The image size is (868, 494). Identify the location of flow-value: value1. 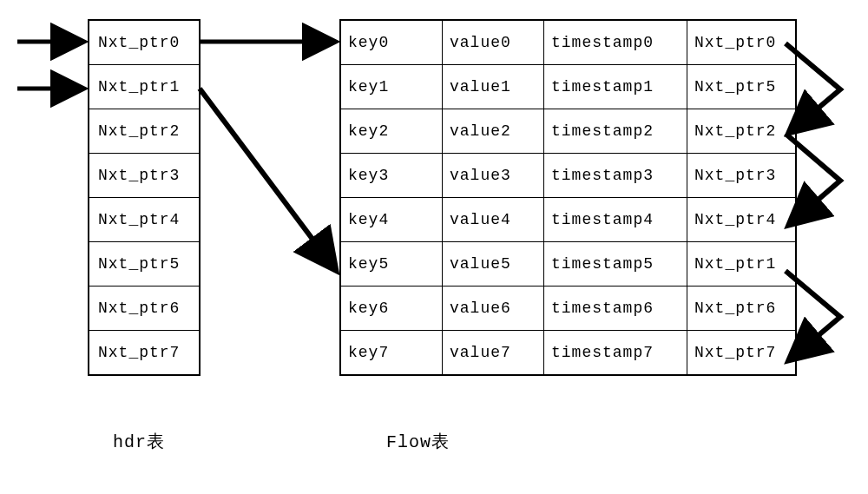
(493, 87).